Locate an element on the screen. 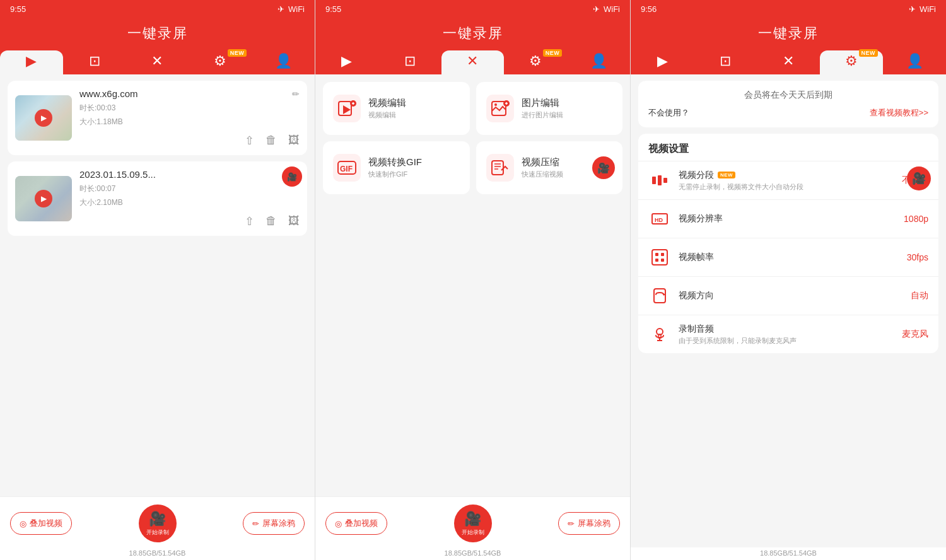 This screenshot has height=560, width=946. thumb-play-2: ▶ is located at coordinates (44, 199).